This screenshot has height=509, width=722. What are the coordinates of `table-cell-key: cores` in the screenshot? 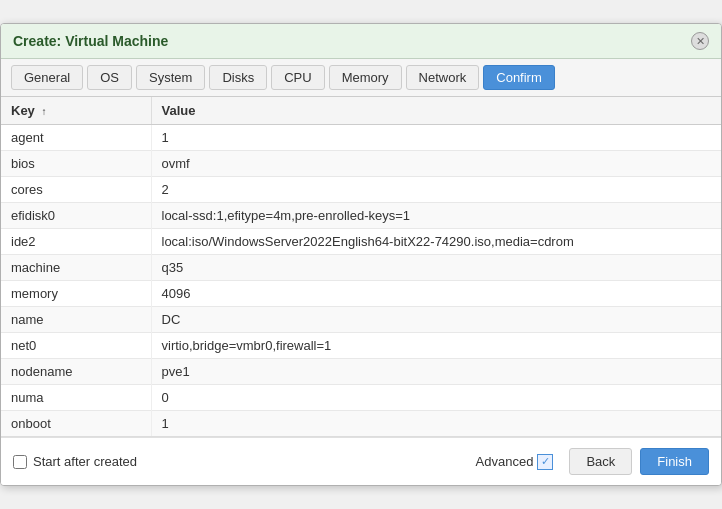 It's located at (76, 190).